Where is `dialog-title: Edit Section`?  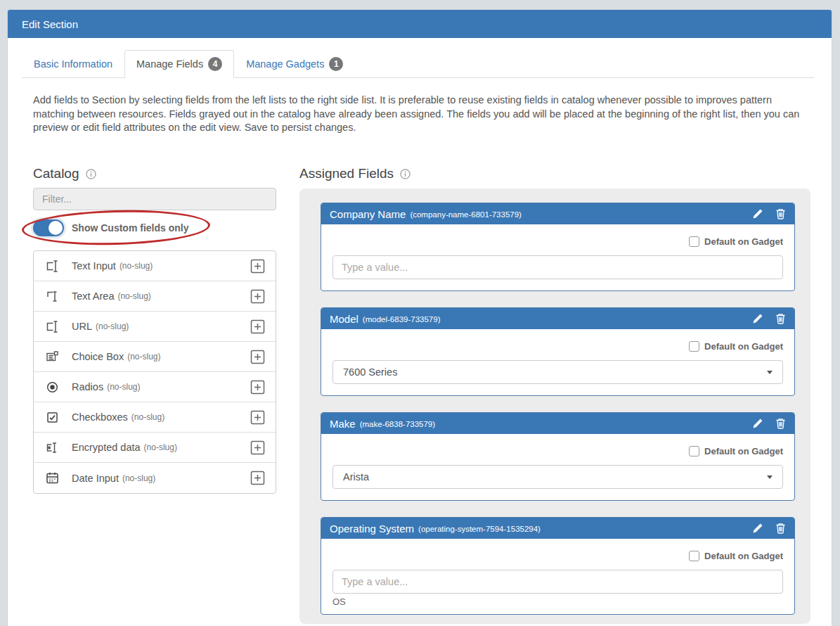
dialog-title: Edit Section is located at coordinates (50, 24).